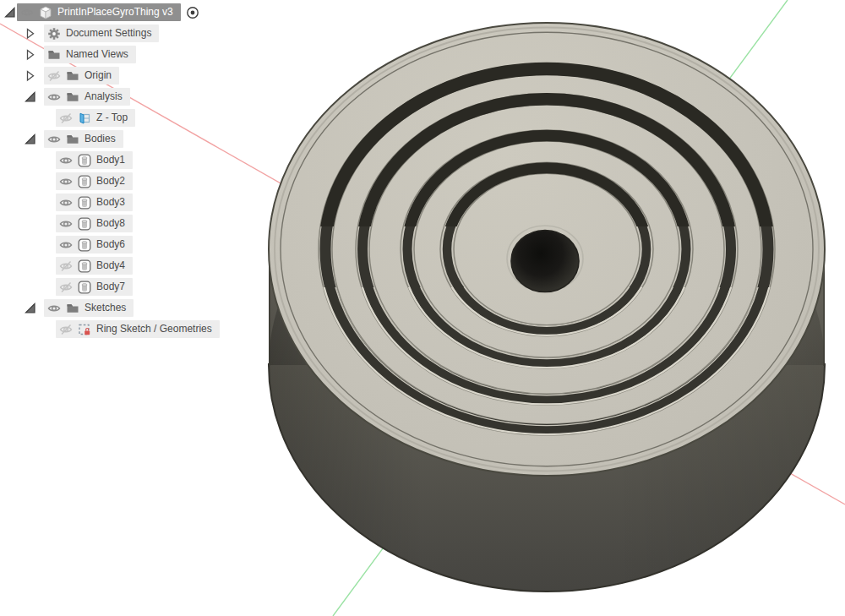 This screenshot has height=616, width=845. I want to click on tree-row-document-settings: Document Settings, so click(135, 34).